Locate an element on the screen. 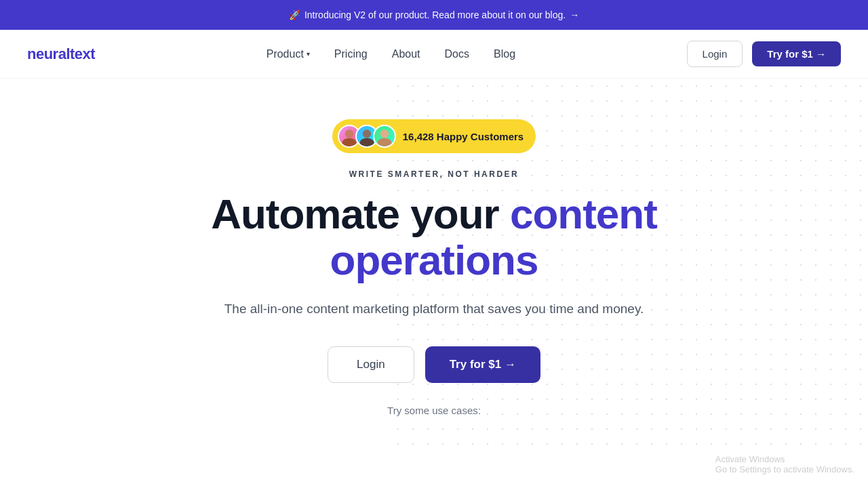 The image size is (868, 488). nav-links: Product ▾ Pricing About Docs Blog is located at coordinates (391, 54).